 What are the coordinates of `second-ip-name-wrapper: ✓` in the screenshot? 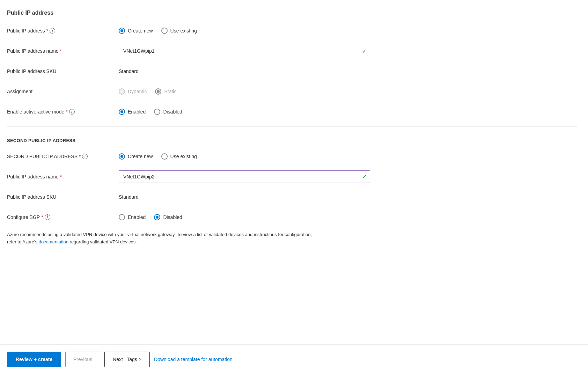 It's located at (244, 177).